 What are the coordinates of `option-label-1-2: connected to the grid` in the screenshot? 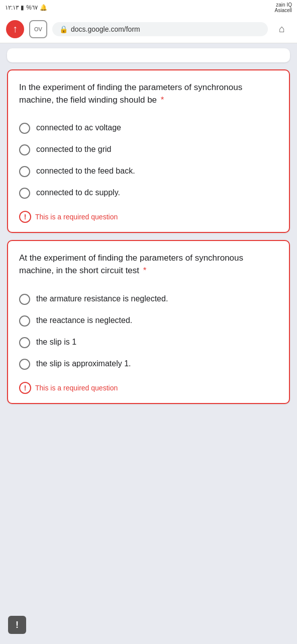 It's located at (73, 149).